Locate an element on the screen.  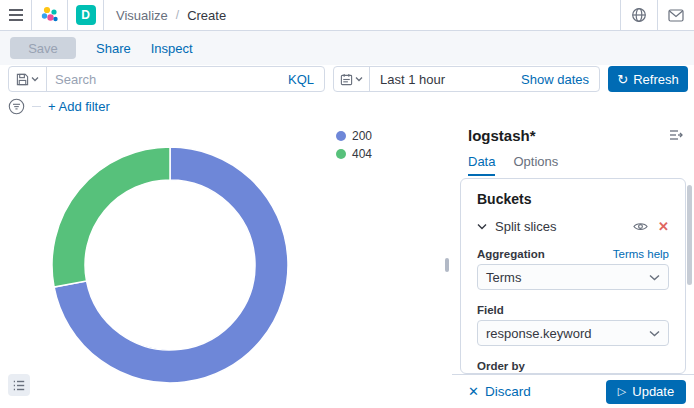
space-badge: D is located at coordinates (86, 15).